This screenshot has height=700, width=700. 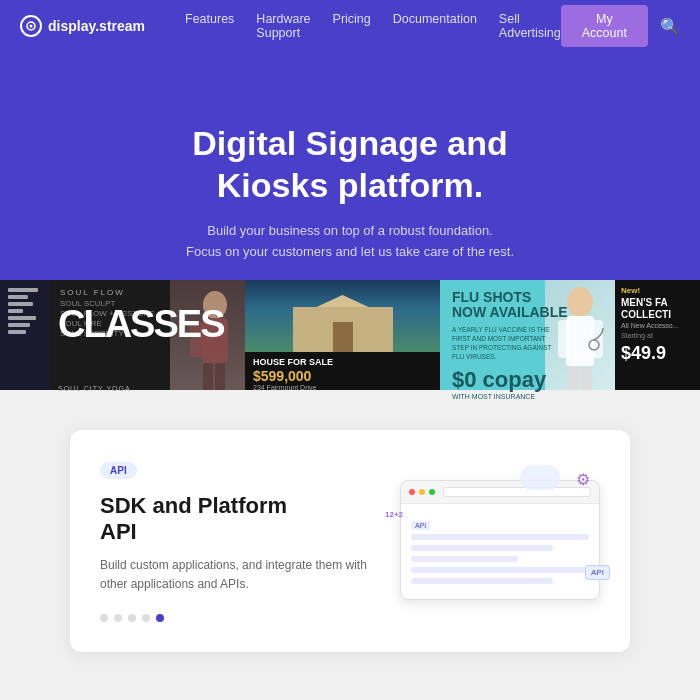 I want to click on api-badge: API, so click(x=598, y=572).